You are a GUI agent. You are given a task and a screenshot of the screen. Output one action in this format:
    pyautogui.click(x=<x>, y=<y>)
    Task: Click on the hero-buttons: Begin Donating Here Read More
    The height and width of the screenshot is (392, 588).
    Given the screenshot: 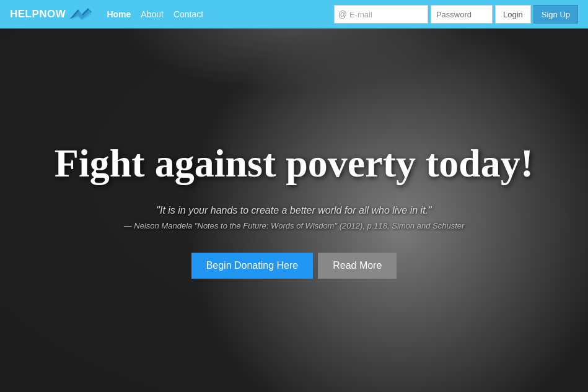 What is the action you would take?
    pyautogui.click(x=294, y=266)
    